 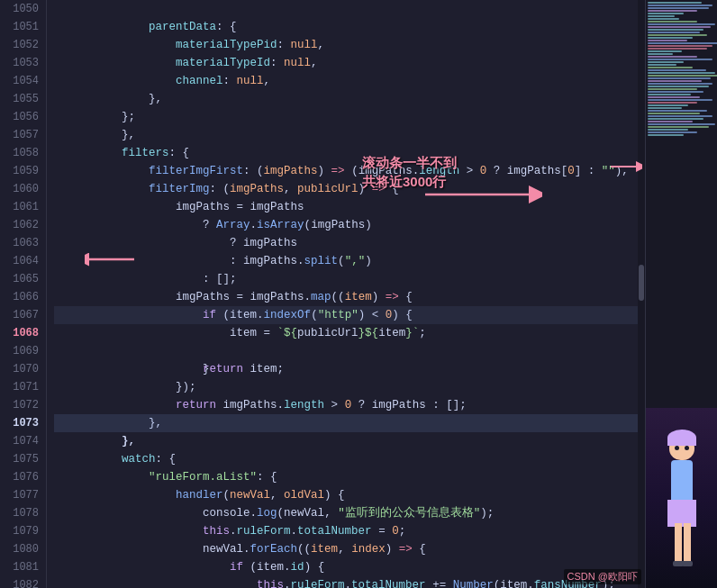 I want to click on ln-1055: 1055, so click(x=23, y=99).